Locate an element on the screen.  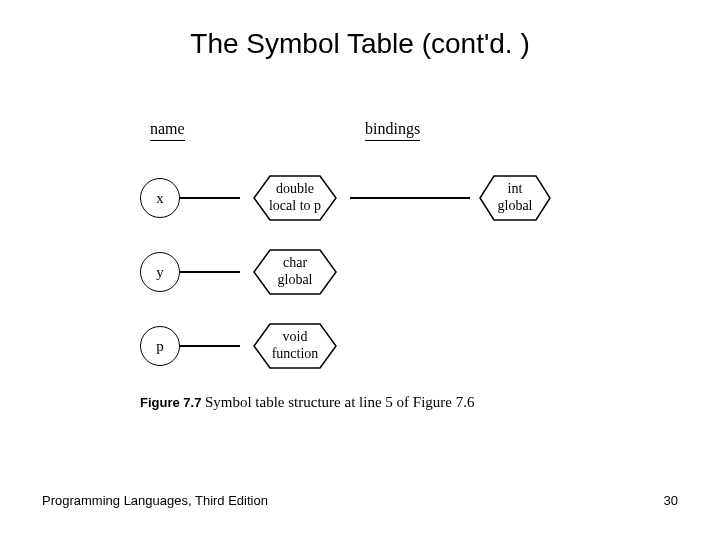
binding-node: char global is located at coordinates (295, 272).